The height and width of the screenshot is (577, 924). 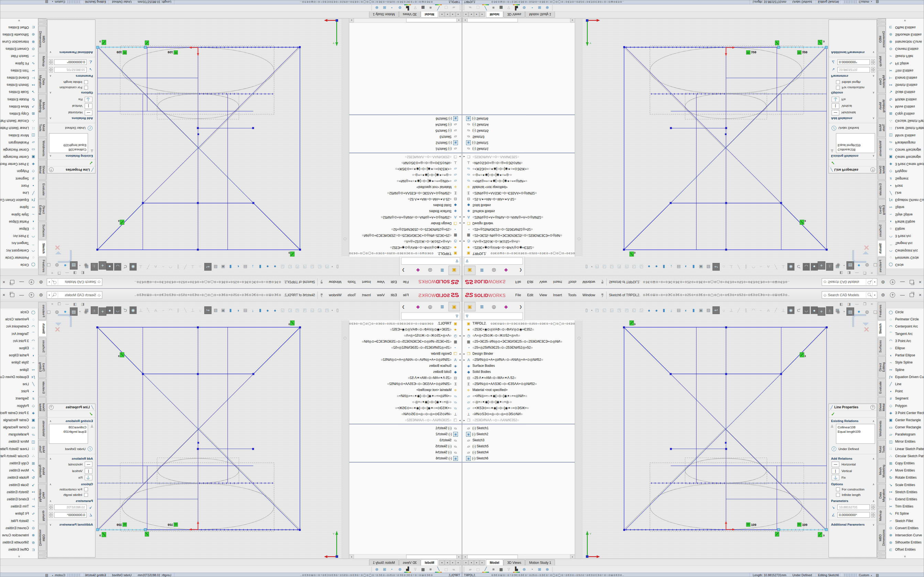 I want to click on tree-sketch-row: ▦ (-) Sketch6, so click(x=519, y=119).